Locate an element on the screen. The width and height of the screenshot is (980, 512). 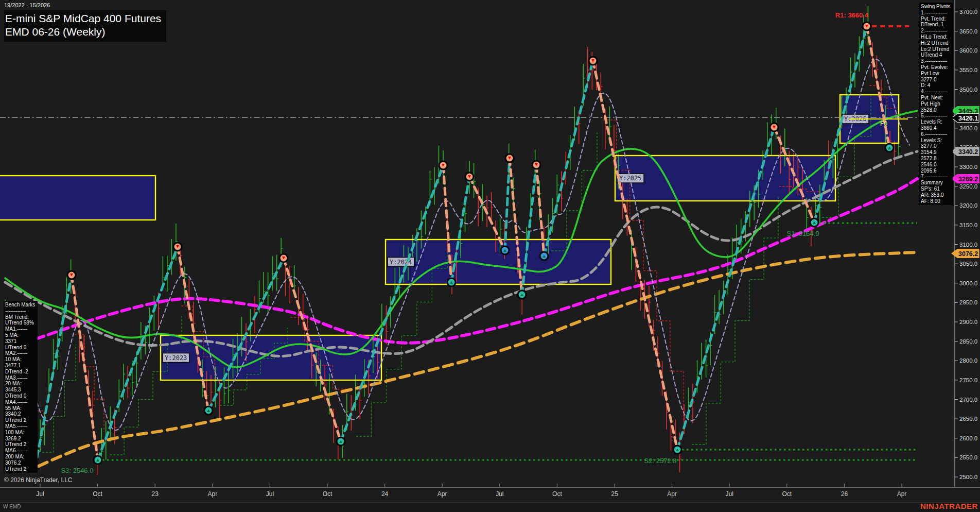
panel-line: MA3.------ is located at coordinates (22, 378).